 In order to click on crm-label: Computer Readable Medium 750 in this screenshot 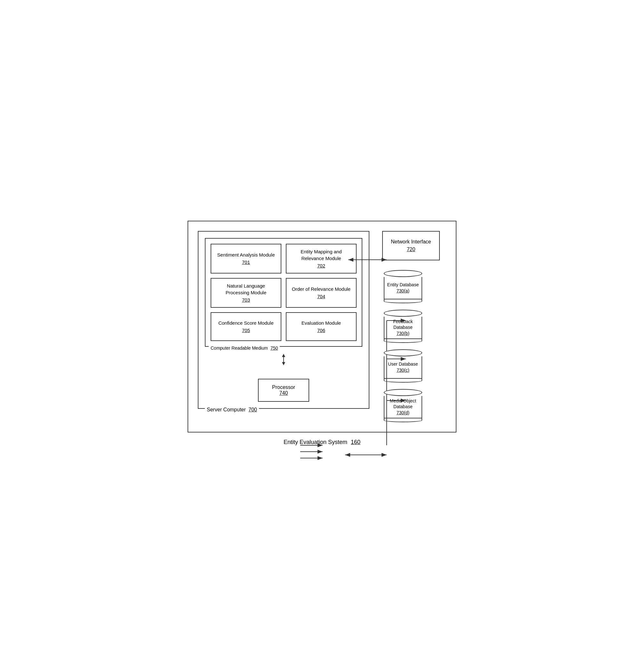, I will do `click(244, 348)`.